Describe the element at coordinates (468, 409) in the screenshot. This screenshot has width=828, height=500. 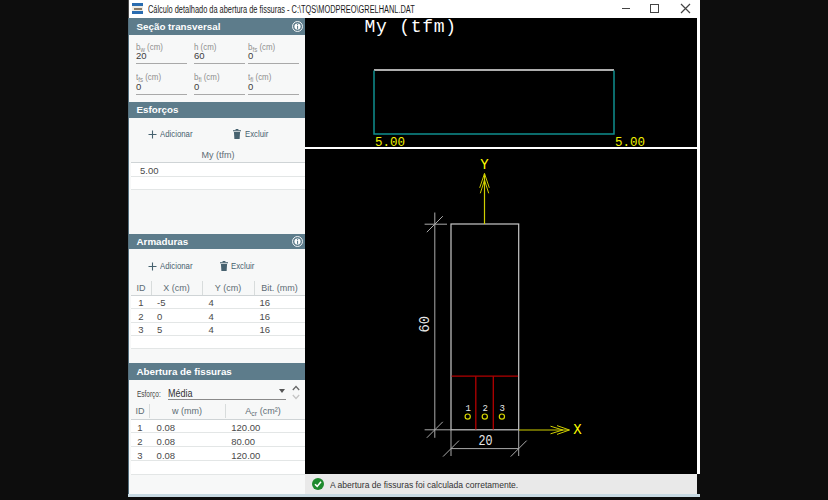
I see `svg-text: 1` at that location.